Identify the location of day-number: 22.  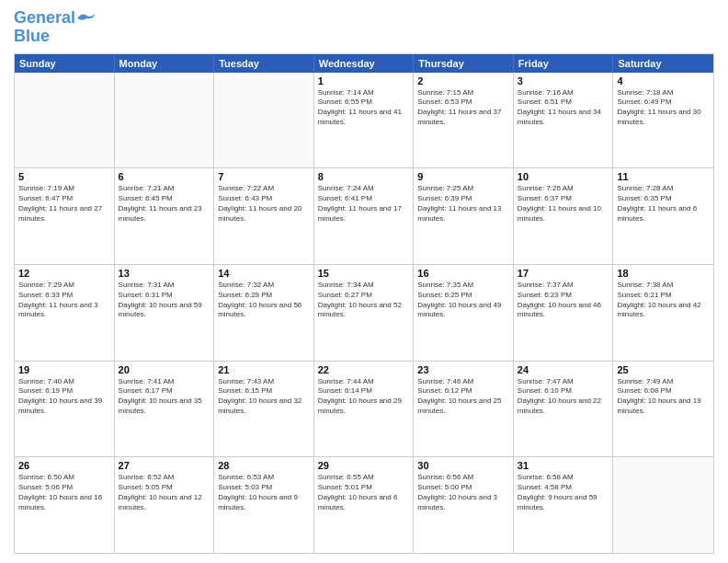
(364, 370).